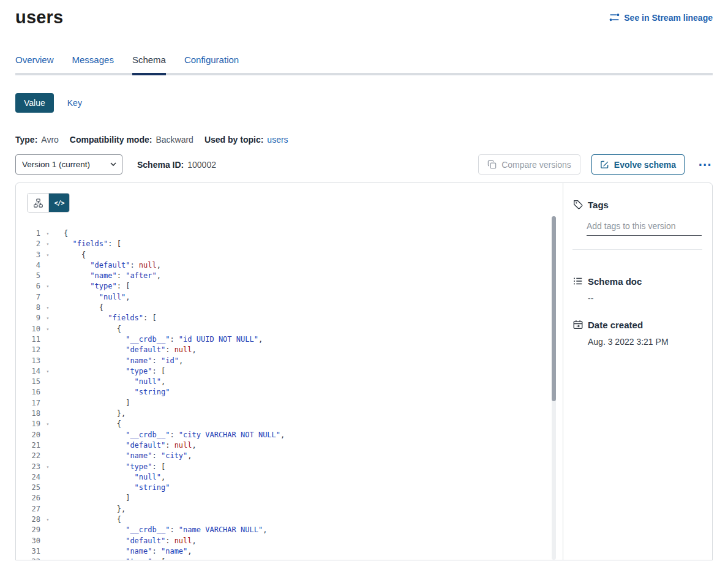 The width and height of the screenshot is (728, 561). Describe the element at coordinates (578, 325) in the screenshot. I see `calendar-icon` at that location.